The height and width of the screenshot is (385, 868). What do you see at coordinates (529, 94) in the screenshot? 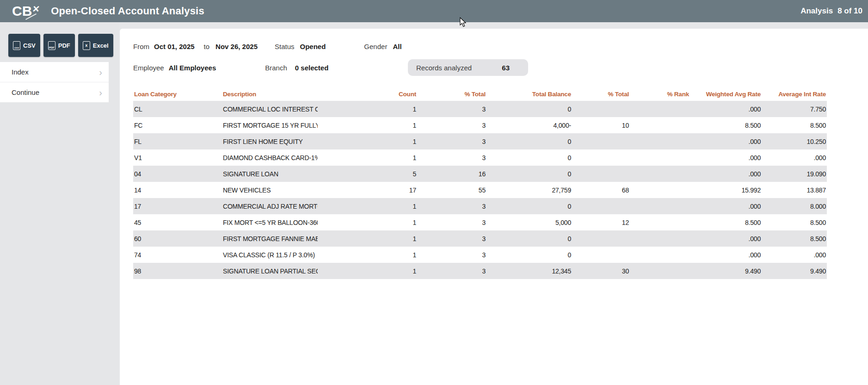
I see `table-header-cell: Total Balance` at bounding box center [529, 94].